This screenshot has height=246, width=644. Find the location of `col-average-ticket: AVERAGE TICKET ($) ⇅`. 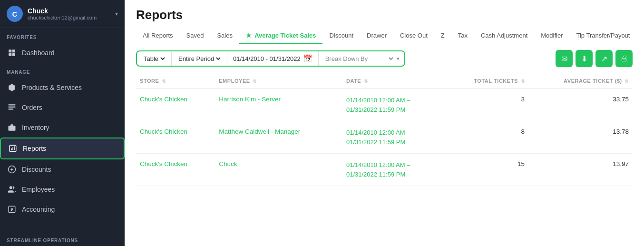

col-average-ticket: AVERAGE TICKET ($) ⇅ is located at coordinates (580, 81).